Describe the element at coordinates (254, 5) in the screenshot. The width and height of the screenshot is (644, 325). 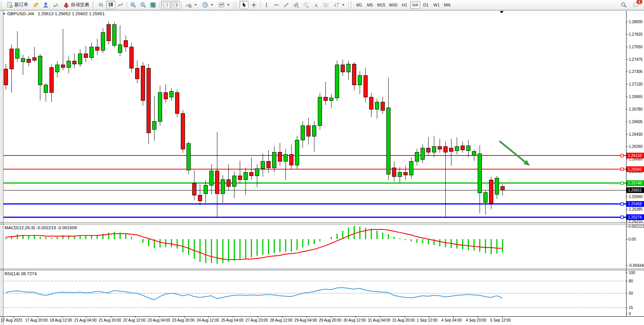
I see `crosshair-button` at that location.